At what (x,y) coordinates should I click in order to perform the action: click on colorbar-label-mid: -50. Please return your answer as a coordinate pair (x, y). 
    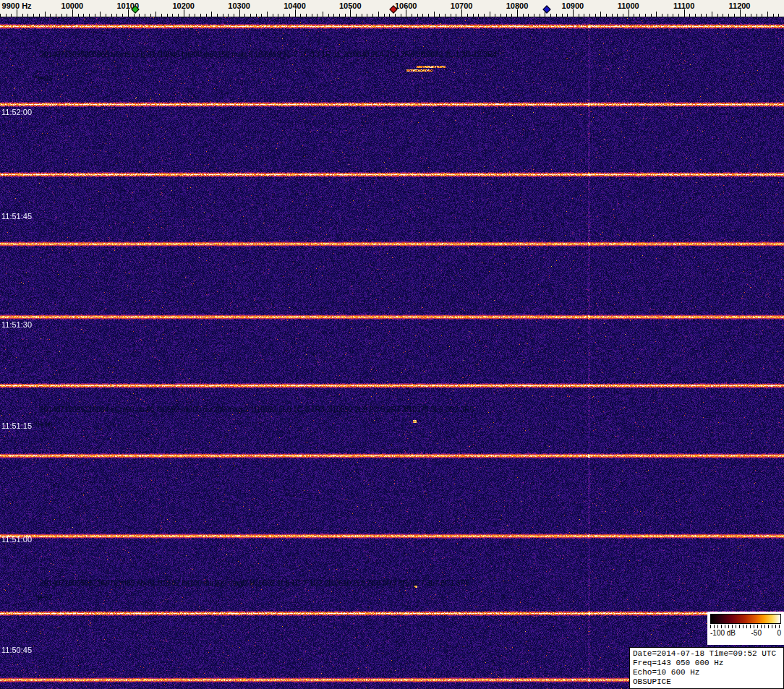
    Looking at the image, I should click on (757, 633).